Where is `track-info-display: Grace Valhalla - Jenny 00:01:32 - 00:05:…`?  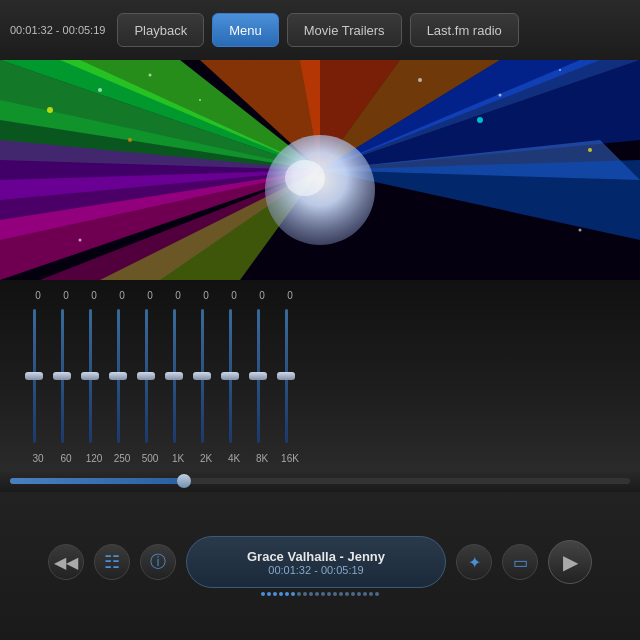
track-info-display: Grace Valhalla - Jenny 00:01:32 - 00:05:… is located at coordinates (316, 562).